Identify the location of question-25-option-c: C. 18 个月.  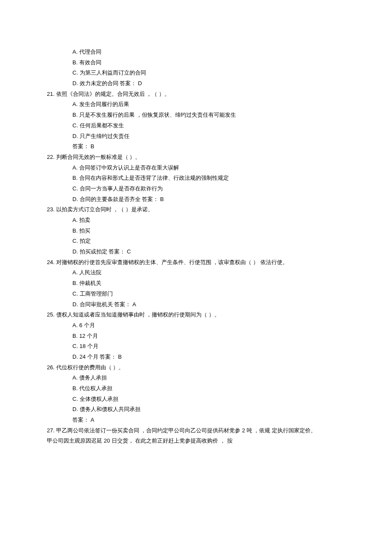
(196, 347).